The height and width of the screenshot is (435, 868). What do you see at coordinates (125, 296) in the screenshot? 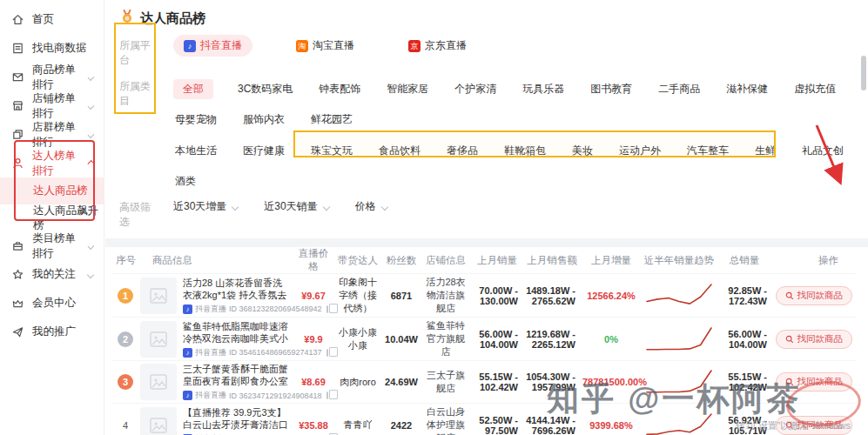
I see `rank-cell: 1` at bounding box center [125, 296].